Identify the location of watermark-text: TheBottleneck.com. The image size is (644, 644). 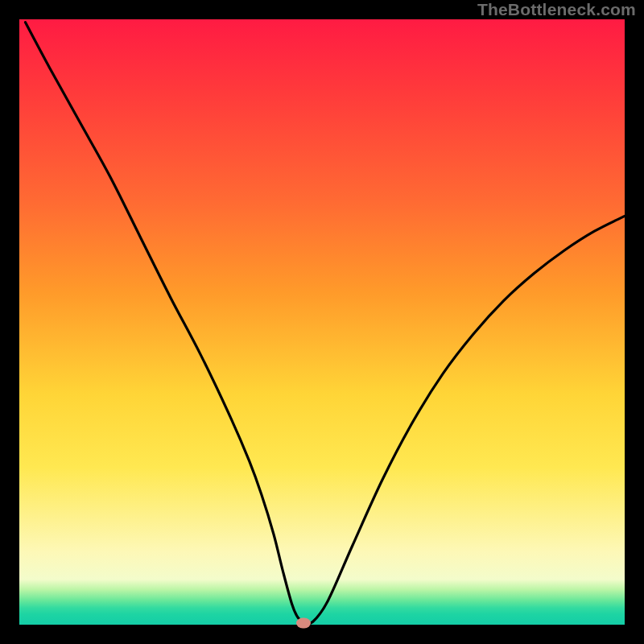
(557, 10).